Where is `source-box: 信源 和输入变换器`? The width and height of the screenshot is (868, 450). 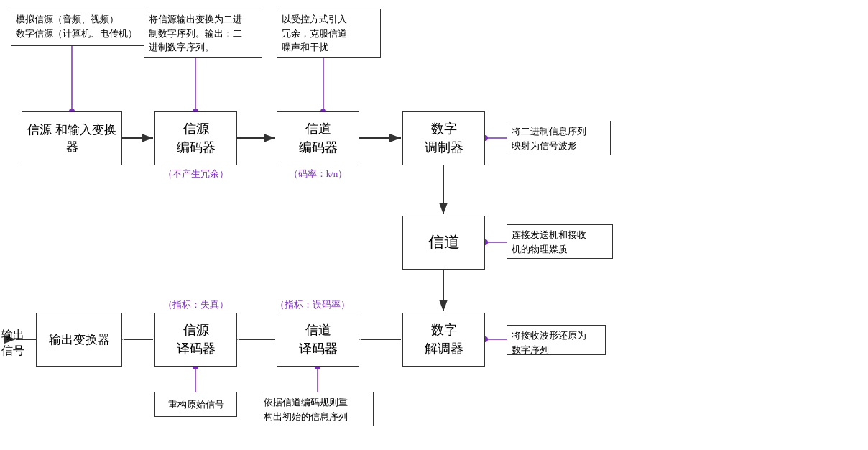 source-box: 信源 和输入变换器 is located at coordinates (72, 138).